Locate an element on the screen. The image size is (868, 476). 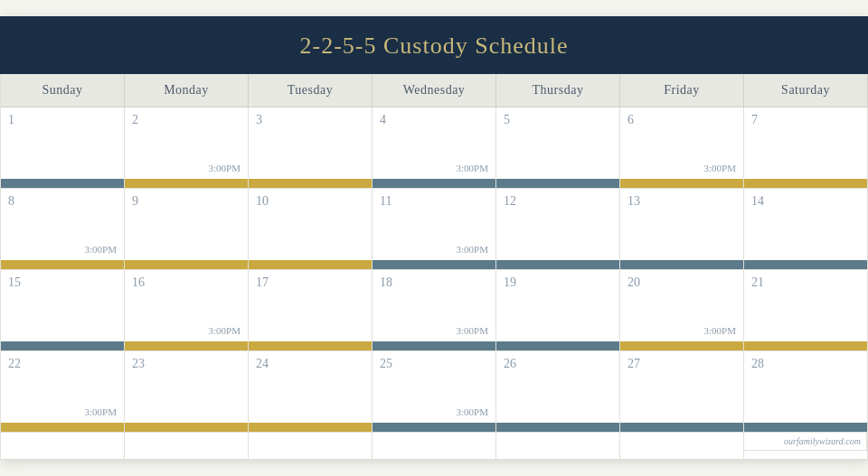
calendar-cell: 43:00PM is located at coordinates (434, 148).